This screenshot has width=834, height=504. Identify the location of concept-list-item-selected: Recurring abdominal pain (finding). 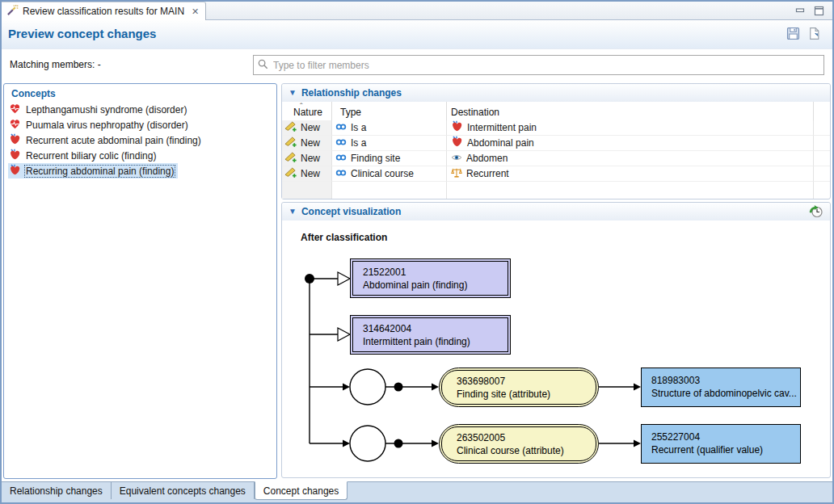
(93, 171).